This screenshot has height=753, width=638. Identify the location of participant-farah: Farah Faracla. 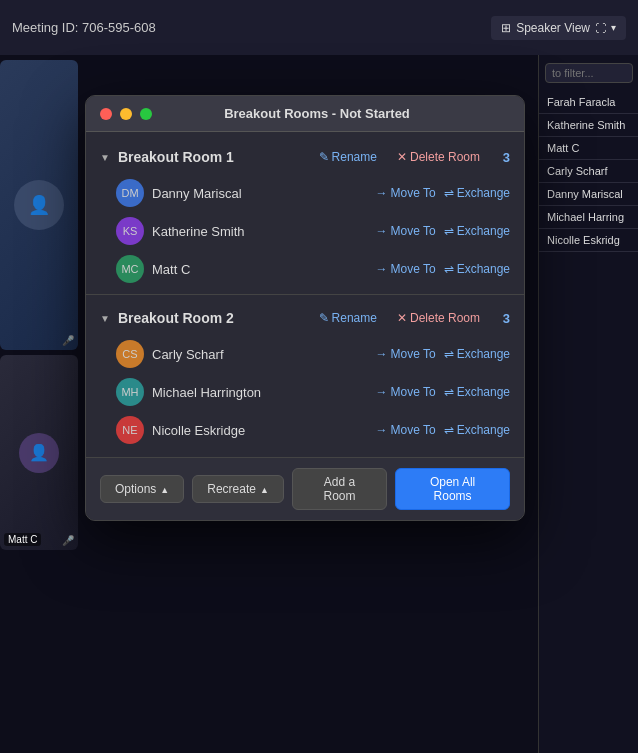
(588, 102).